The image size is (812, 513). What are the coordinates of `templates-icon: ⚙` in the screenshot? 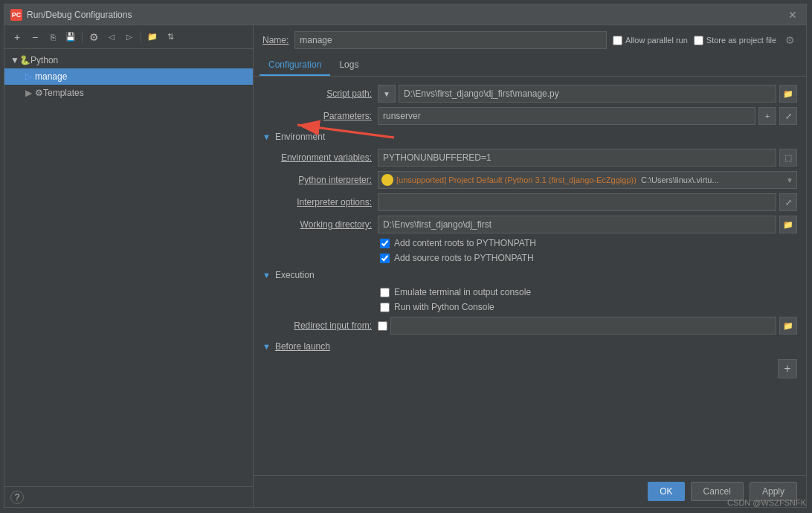 It's located at (39, 93).